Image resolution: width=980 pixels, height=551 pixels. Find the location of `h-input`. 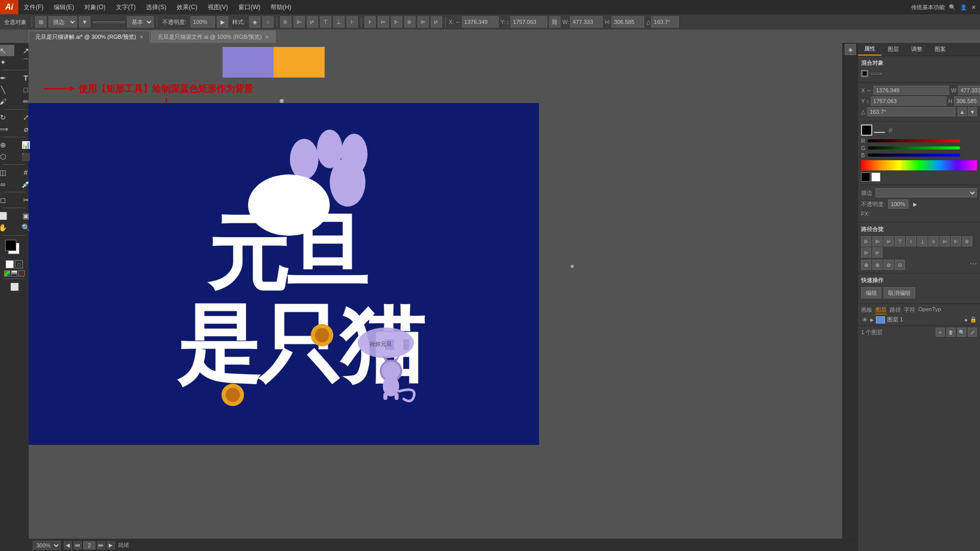

h-input is located at coordinates (628, 22).